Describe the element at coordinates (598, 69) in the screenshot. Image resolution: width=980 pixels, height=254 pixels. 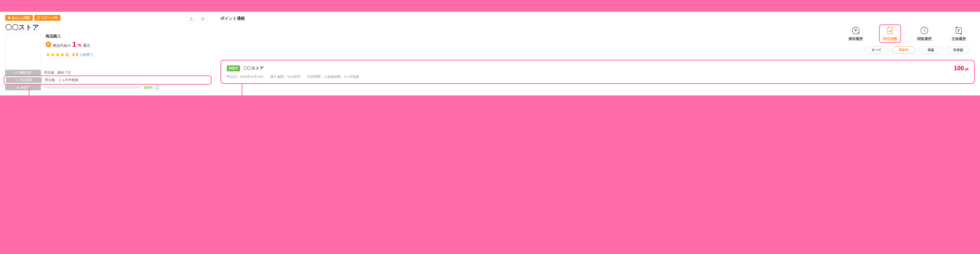
I see `transaction-top: 判定中 〇〇ストア 100 pt` at that location.